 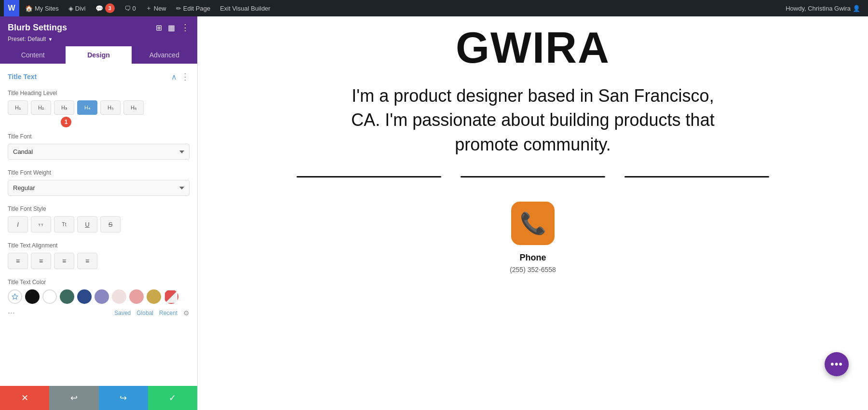 I want to click on gold-swatch, so click(x=154, y=297).